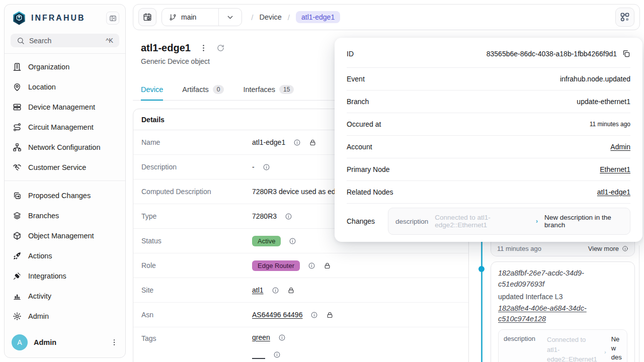 Image resolution: width=644 pixels, height=362 pixels. What do you see at coordinates (64, 147) in the screenshot?
I see `sidebar-item-label: Network Configuration` at bounding box center [64, 147].